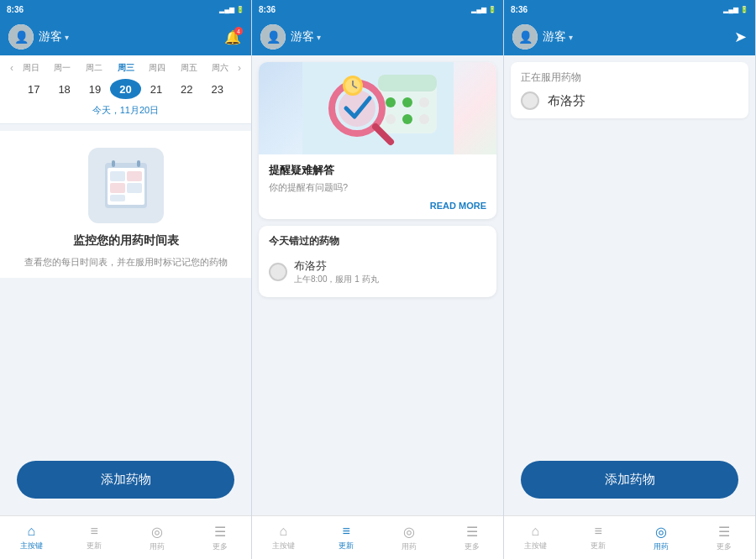 This screenshot has height=559, width=756. I want to click on article-body: 提醒疑难解答 你的提醒有问题吗? READ MORE, so click(378, 186).